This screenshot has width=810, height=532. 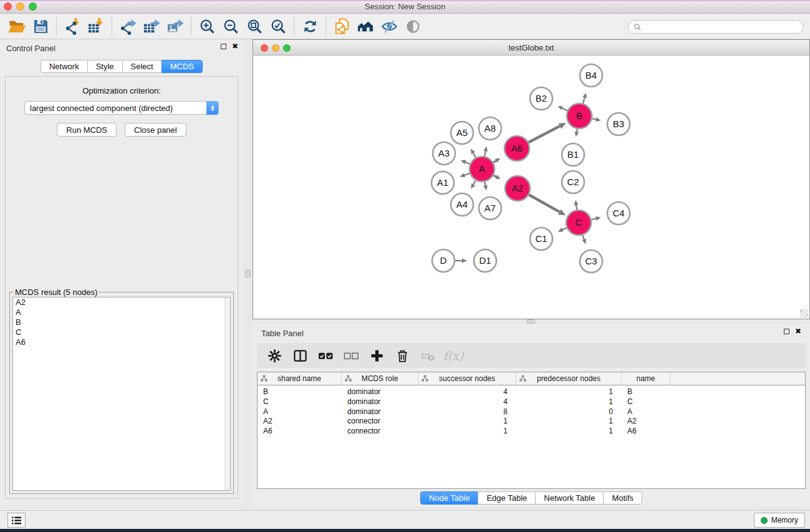 I want to click on float-panel-icon, so click(x=223, y=46).